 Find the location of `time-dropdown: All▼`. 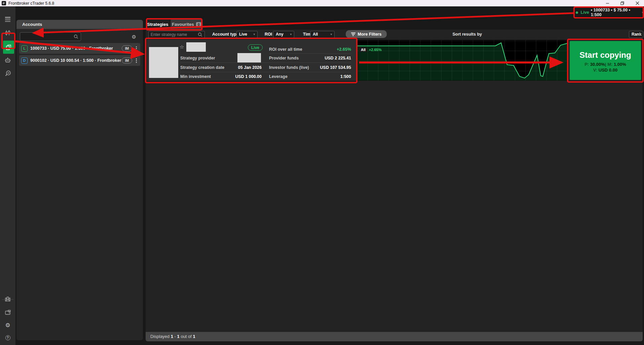

time-dropdown: All▼ is located at coordinates (322, 34).